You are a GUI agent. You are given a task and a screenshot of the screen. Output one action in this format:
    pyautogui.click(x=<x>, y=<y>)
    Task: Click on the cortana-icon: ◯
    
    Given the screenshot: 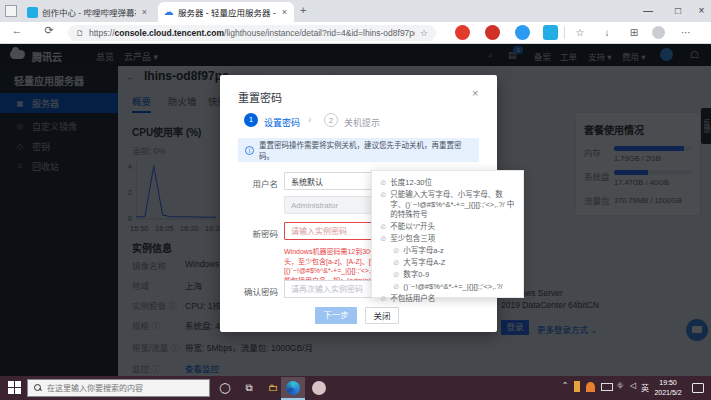 What is the action you would take?
    pyautogui.click(x=225, y=388)
    